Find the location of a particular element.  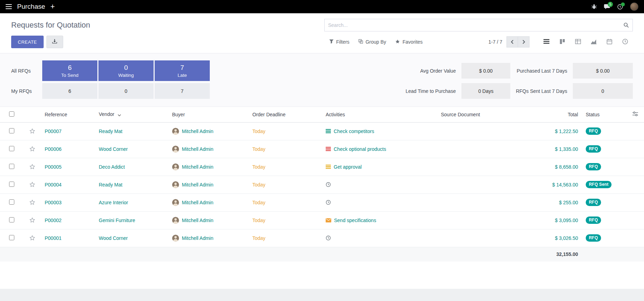

header-buyer: Buyer is located at coordinates (209, 115).